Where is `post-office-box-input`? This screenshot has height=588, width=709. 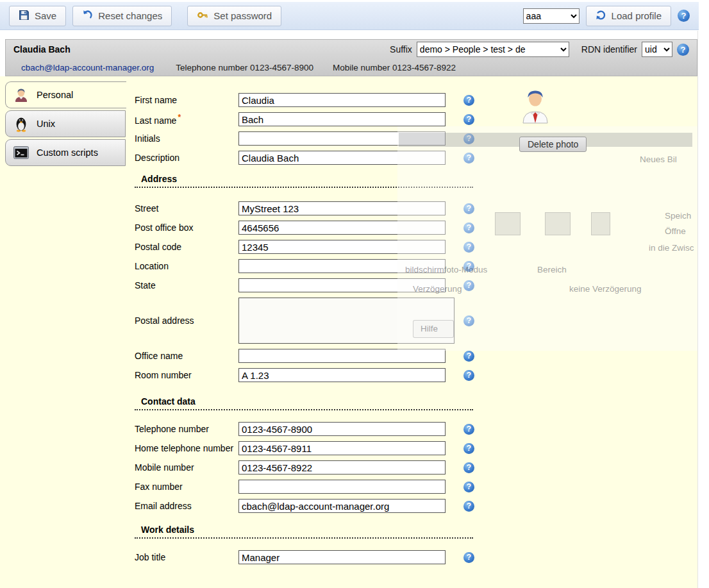 post-office-box-input is located at coordinates (342, 228).